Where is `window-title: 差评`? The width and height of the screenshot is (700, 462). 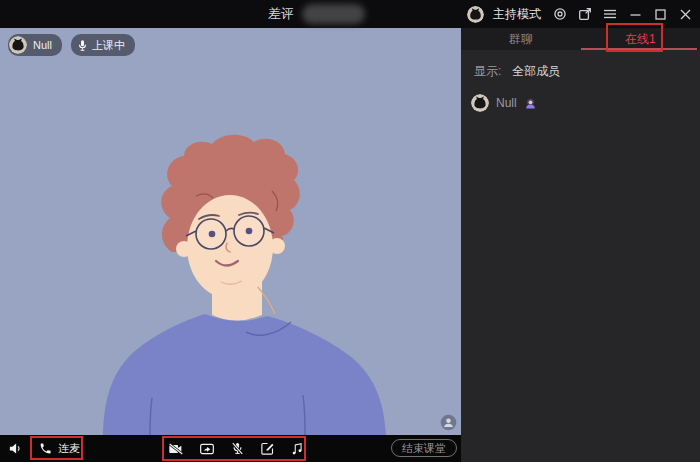 window-title: 差评 is located at coordinates (281, 14).